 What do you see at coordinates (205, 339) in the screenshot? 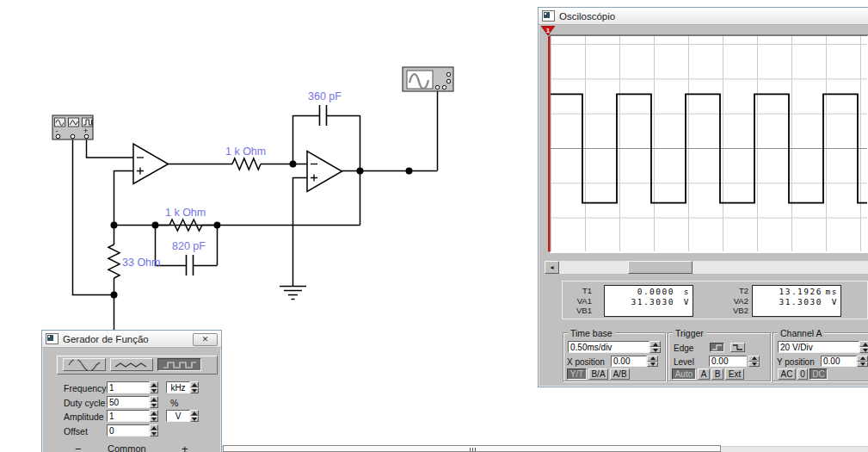
I see `close-button: ✕` at bounding box center [205, 339].